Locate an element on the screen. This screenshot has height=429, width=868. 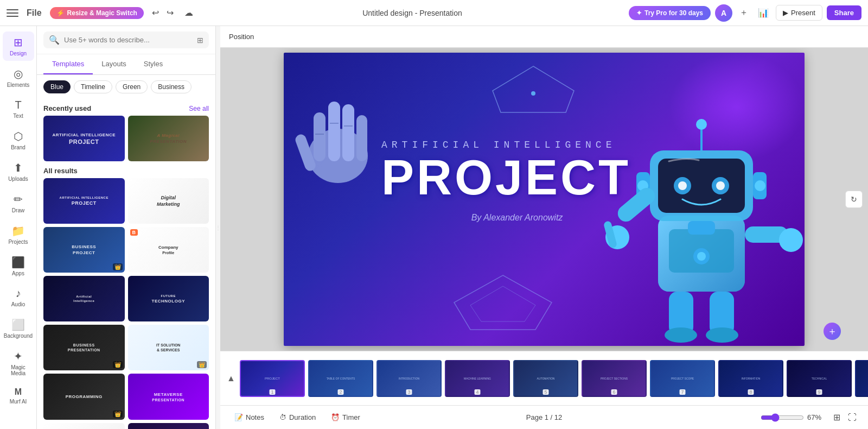
sidebar-item-text: T Text is located at coordinates (18, 109).